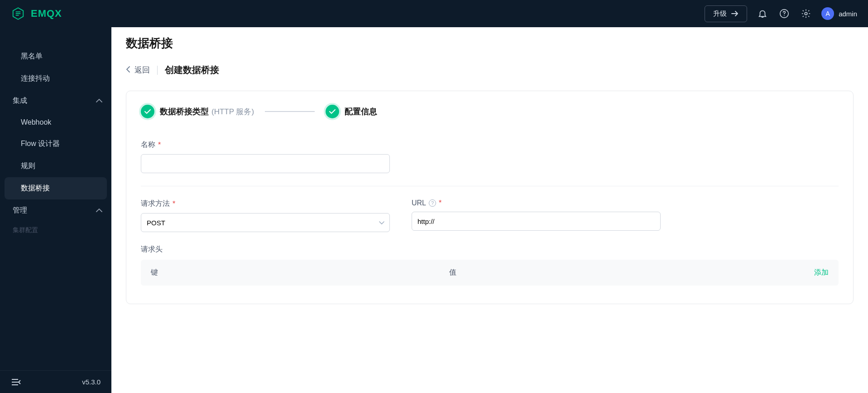 The height and width of the screenshot is (393, 868). Describe the element at coordinates (56, 79) in the screenshot. I see `sidebar-item-flapping: 连接抖动` at that location.